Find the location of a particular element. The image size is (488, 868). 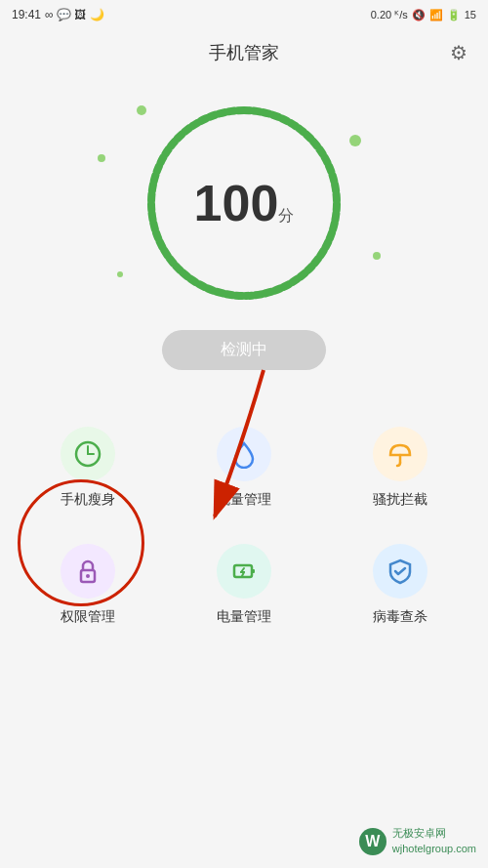

watermark: W 无极安卓网 wjhotelgroup.com is located at coordinates (418, 842).